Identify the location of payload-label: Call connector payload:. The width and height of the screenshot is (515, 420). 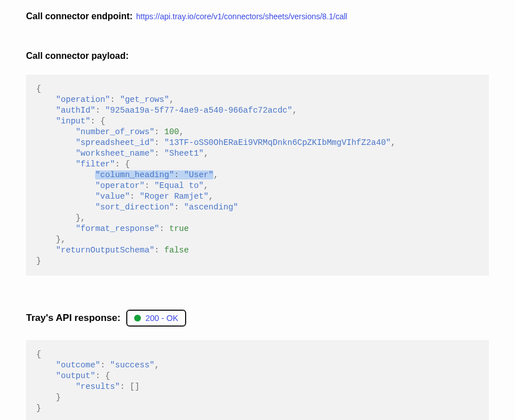
(258, 56).